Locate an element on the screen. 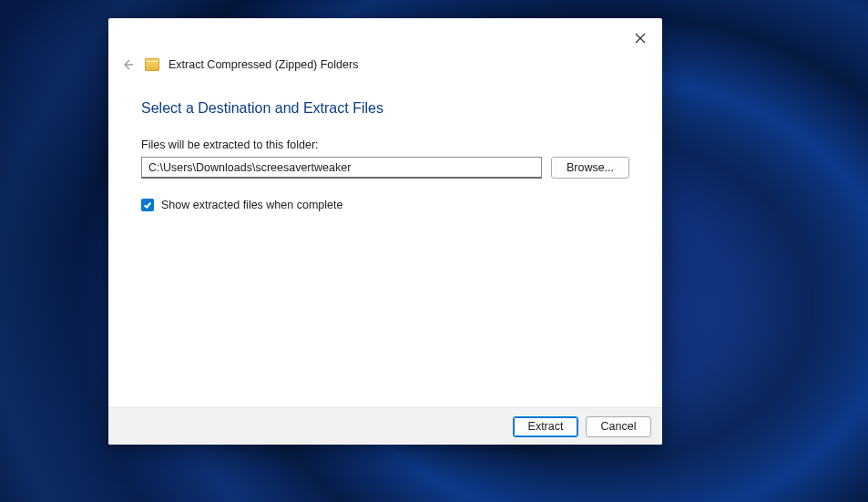 This screenshot has width=868, height=502. show-files-checkbox is located at coordinates (148, 205).